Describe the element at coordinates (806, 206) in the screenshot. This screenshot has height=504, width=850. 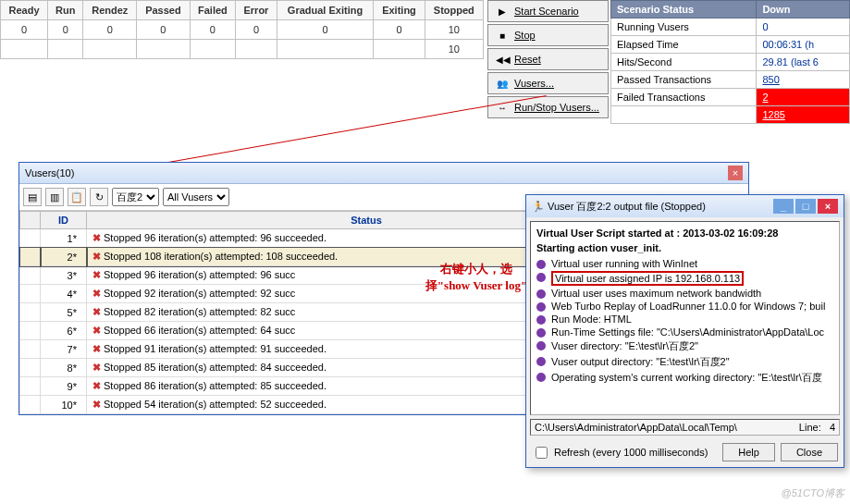
I see `maximize-icon: □` at that location.